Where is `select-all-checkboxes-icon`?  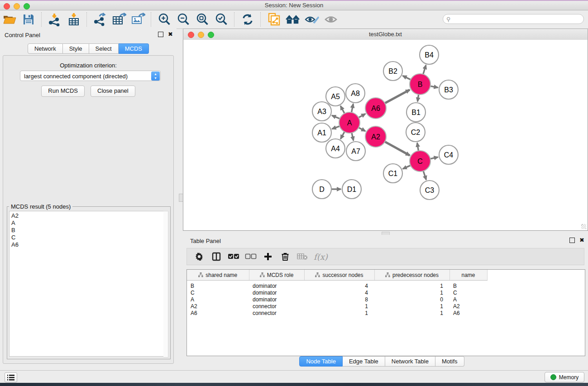 select-all-checkboxes-icon is located at coordinates (234, 257).